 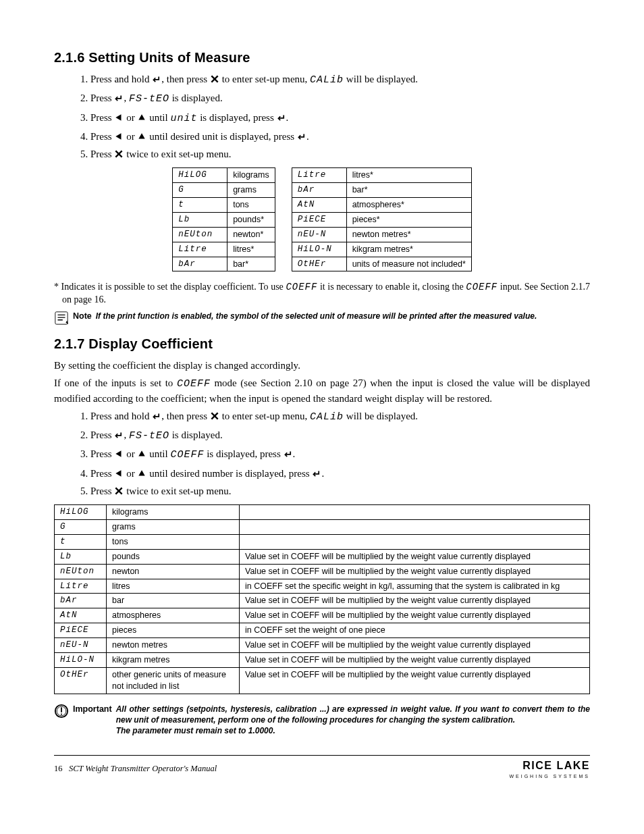 What do you see at coordinates (194, 384) in the screenshot?
I see `coeff-code: COEFF` at bounding box center [194, 384].